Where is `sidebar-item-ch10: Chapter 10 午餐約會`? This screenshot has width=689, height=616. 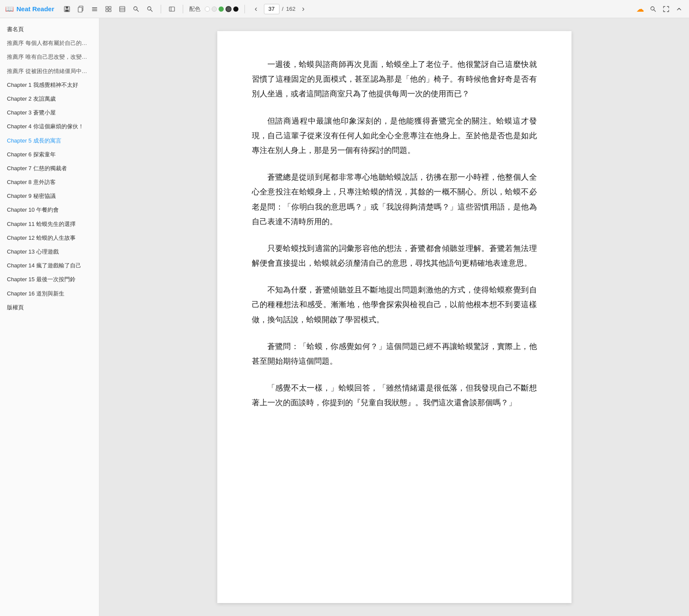
sidebar-item-ch10: Chapter 10 午餐約會 is located at coordinates (49, 210).